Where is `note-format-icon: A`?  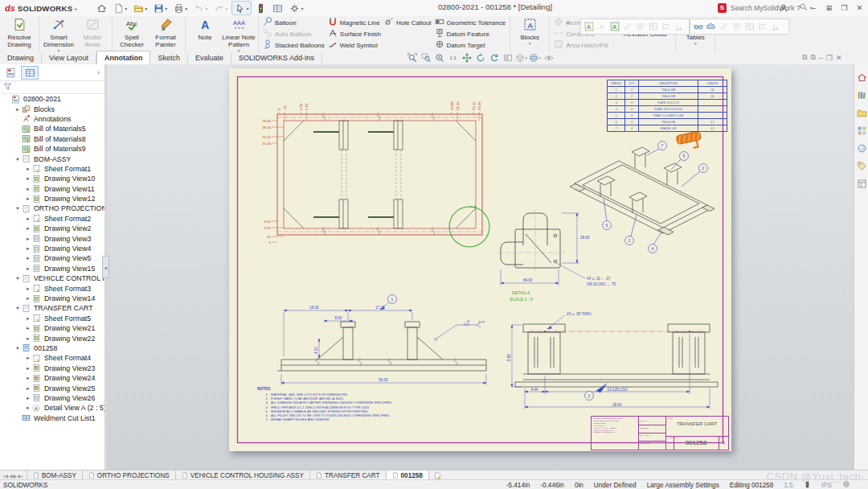 note-format-icon: A is located at coordinates (588, 27).